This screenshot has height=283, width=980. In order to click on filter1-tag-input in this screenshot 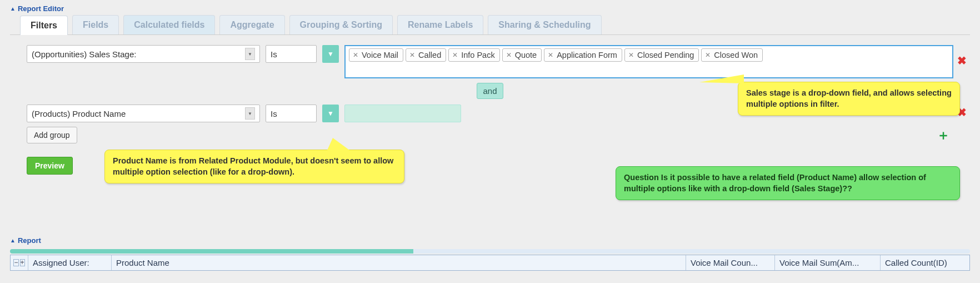, I will do `click(798, 54)`.